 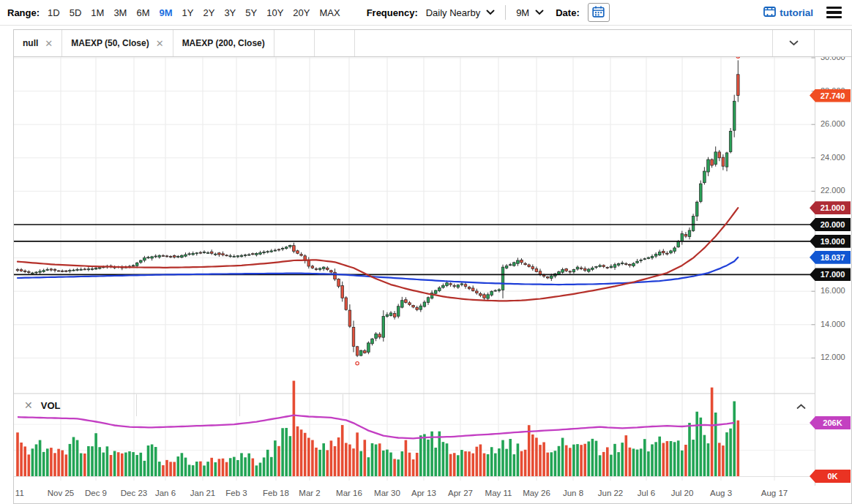 What do you see at coordinates (833, 290) in the screenshot?
I see `price-tick-label: 16.000` at bounding box center [833, 290].